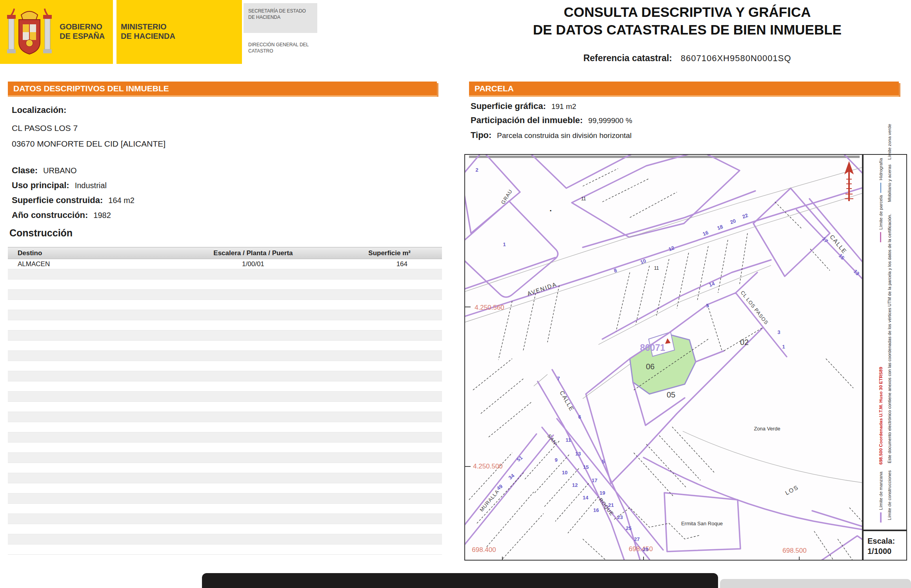 This screenshot has height=588, width=911. What do you see at coordinates (779, 332) in the screenshot?
I see `map-label: 3` at bounding box center [779, 332].